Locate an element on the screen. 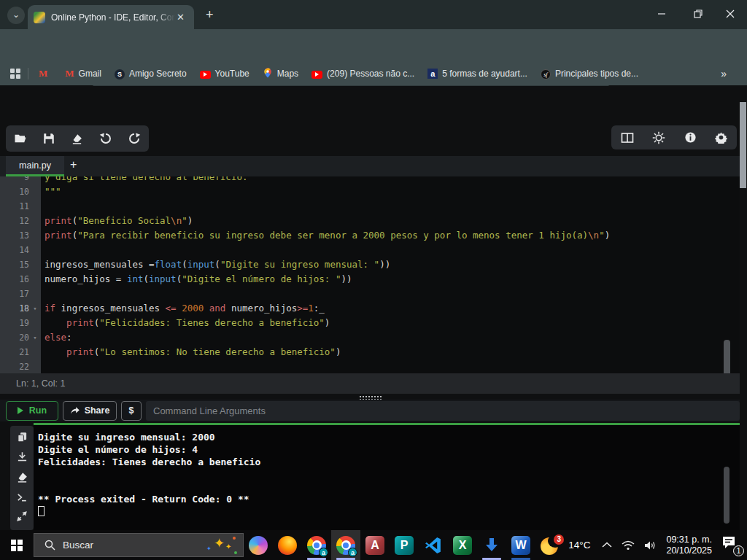 This screenshot has height=560, width=747. taskbar-app-publisher: P is located at coordinates (404, 545).